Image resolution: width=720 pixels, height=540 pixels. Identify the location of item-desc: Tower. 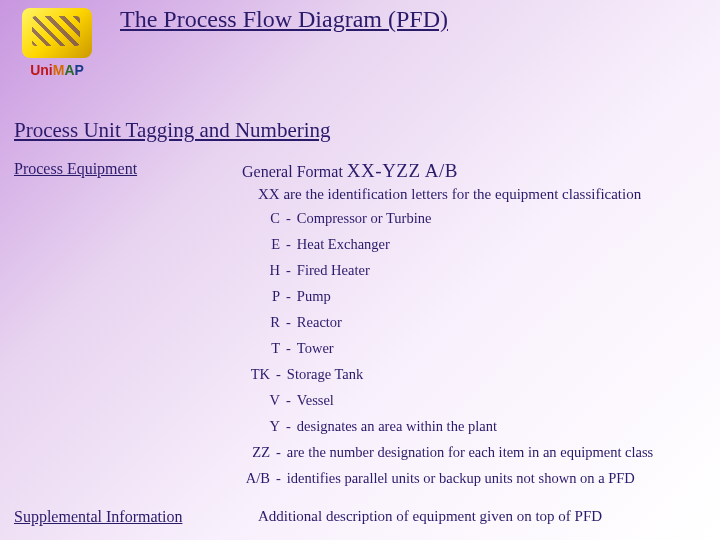
(316, 348).